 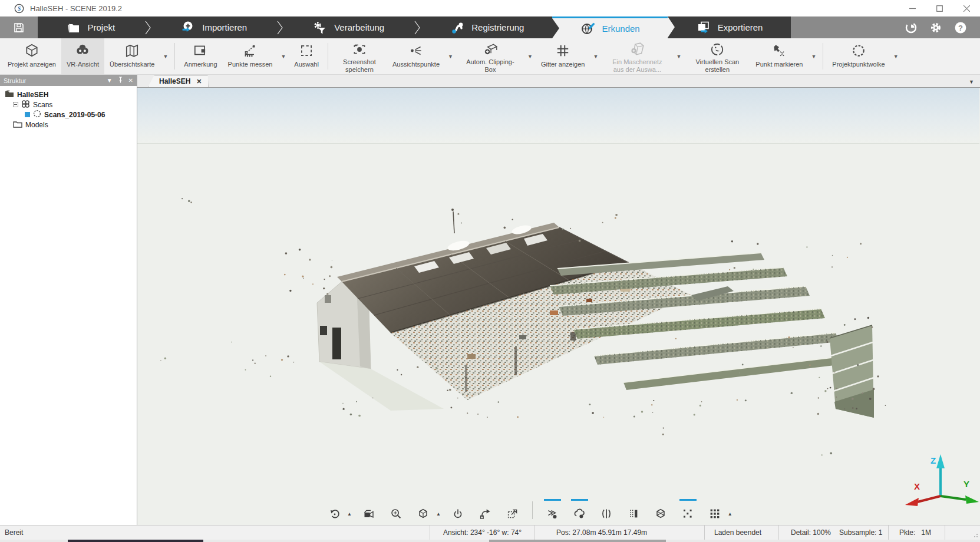 I want to click on export-icon, so click(x=704, y=28).